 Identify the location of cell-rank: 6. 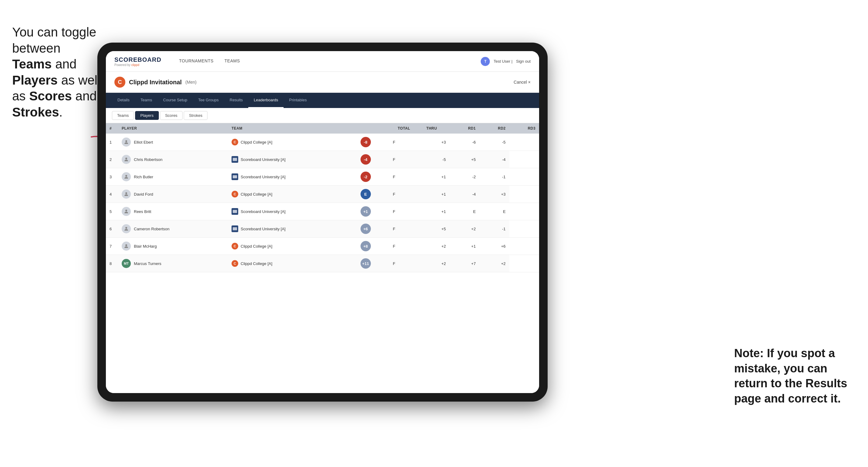
(112, 229).